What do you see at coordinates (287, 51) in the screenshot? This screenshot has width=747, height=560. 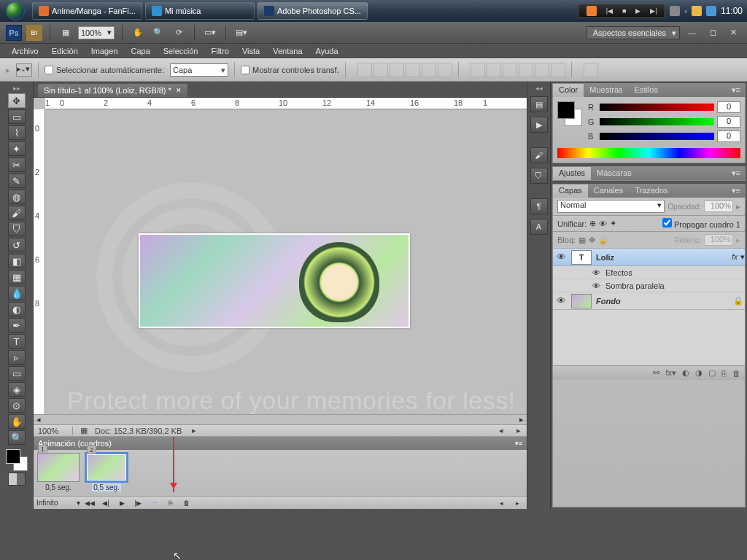 I see `menu-ventana: Ventana` at bounding box center [287, 51].